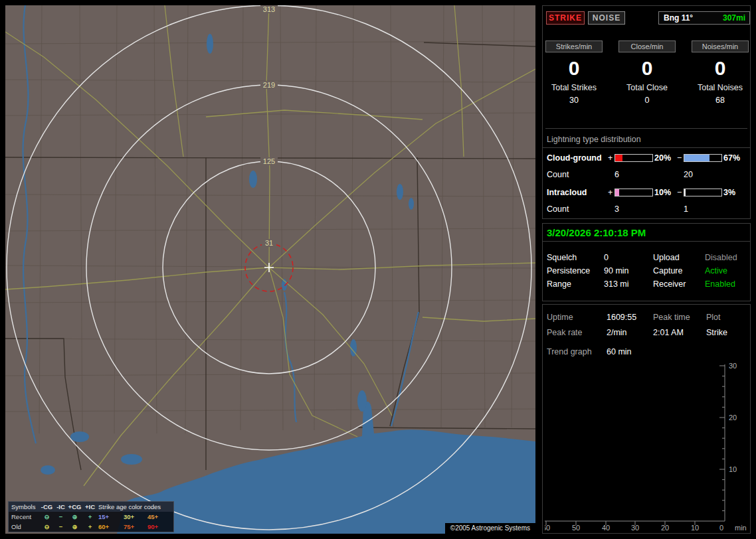 This screenshot has width=756, height=539. Describe the element at coordinates (688, 175) in the screenshot. I see `cg-negative-count: 20` at that location.